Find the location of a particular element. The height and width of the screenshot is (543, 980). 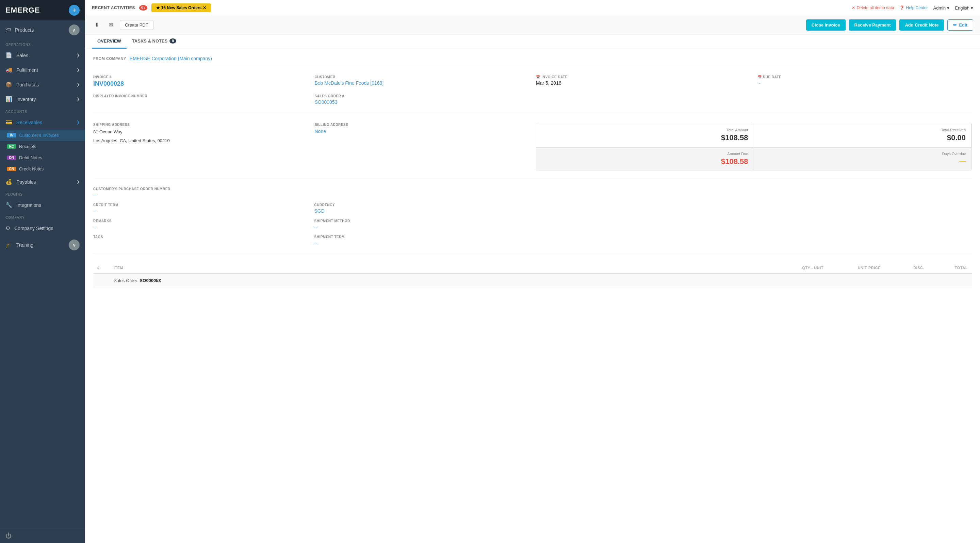

help-center-button: ❓ Help Center is located at coordinates (913, 8).